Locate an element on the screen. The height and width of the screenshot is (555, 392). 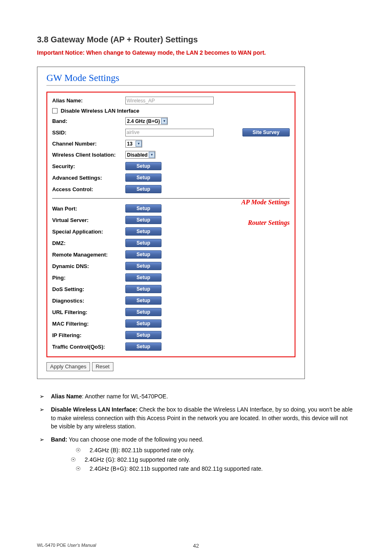
annotation-ap-mode: AP Mode Settings is located at coordinates (265, 202).